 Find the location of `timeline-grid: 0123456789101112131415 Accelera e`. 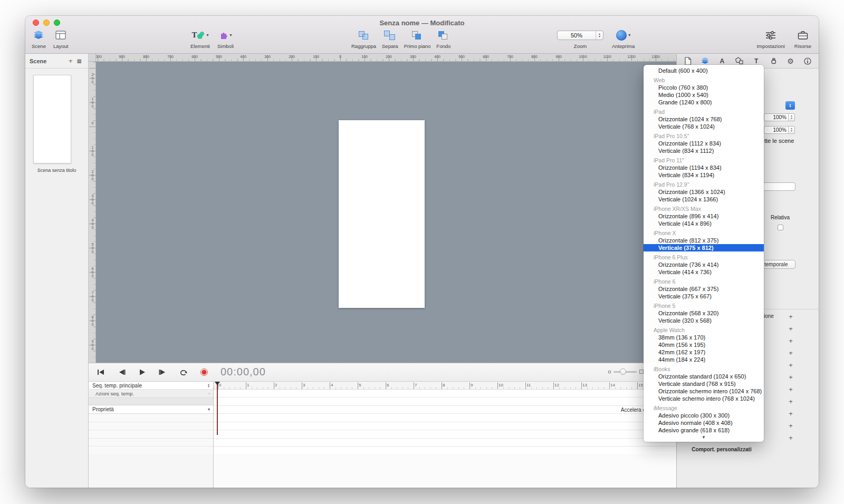

timeline-grid: 0123456789101112131415 Accelera e is located at coordinates (445, 434).